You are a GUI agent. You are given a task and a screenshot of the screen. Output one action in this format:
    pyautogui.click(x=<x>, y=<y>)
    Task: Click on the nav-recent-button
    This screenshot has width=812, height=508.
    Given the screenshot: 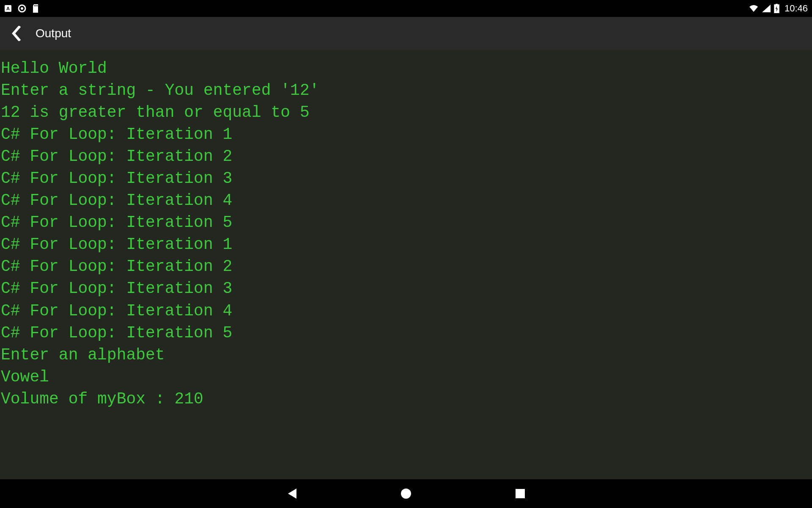 What is the action you would take?
    pyautogui.click(x=520, y=494)
    